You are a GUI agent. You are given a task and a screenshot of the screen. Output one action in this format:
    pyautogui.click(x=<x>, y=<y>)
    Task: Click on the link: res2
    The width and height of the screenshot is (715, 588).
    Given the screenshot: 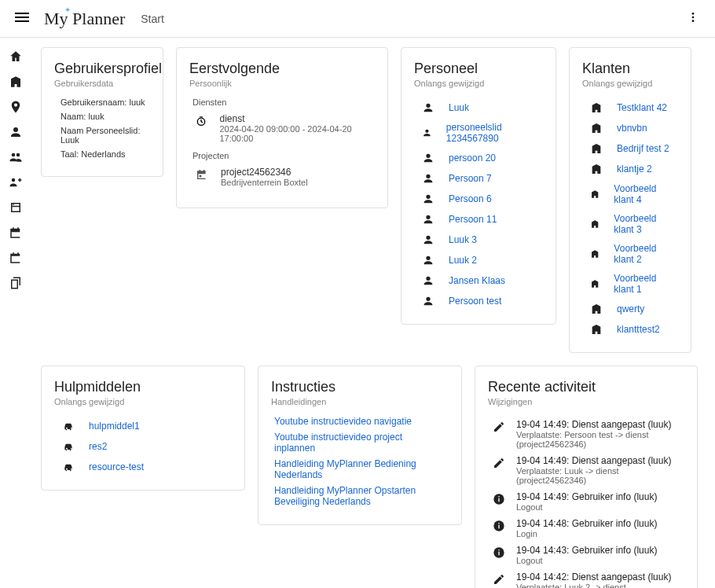 What is the action you would take?
    pyautogui.click(x=97, y=447)
    